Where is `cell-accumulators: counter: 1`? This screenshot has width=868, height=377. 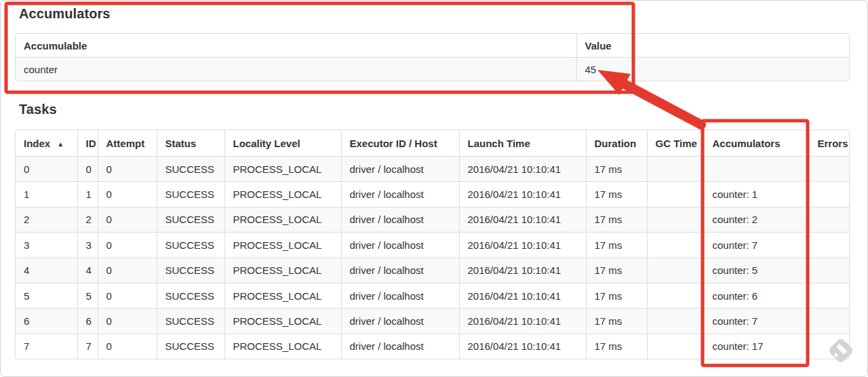
cell-accumulators: counter: 1 is located at coordinates (757, 194).